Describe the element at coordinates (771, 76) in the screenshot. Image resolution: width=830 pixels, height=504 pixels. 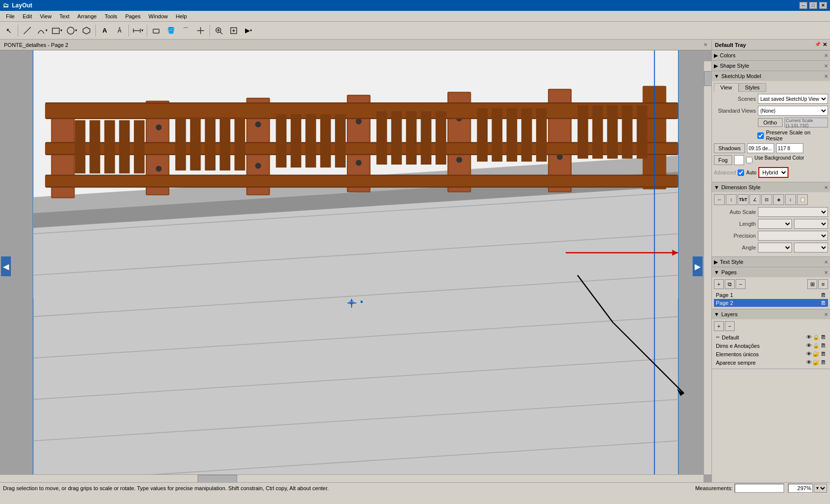
I see `sketchup-model-header: ▼ SketchUp Model ✕` at that location.